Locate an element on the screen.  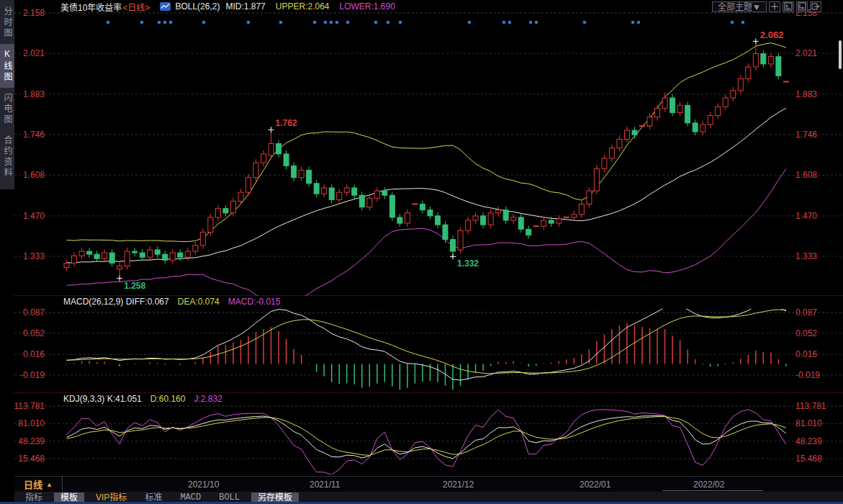
boll-mid-value: MID:1.877 is located at coordinates (245, 6).